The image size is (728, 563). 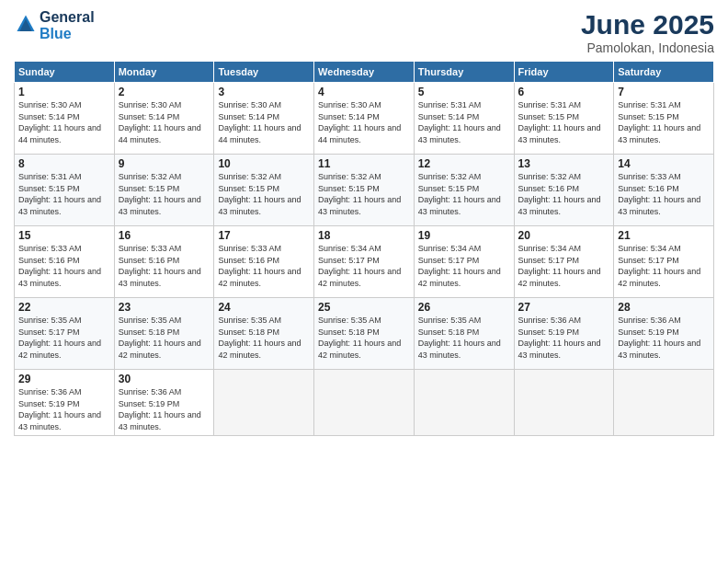 I want to click on table-row: 16 Sunrise: 5:33 AM Sunset: 5:16 PM Dayl…, so click(x=164, y=262).